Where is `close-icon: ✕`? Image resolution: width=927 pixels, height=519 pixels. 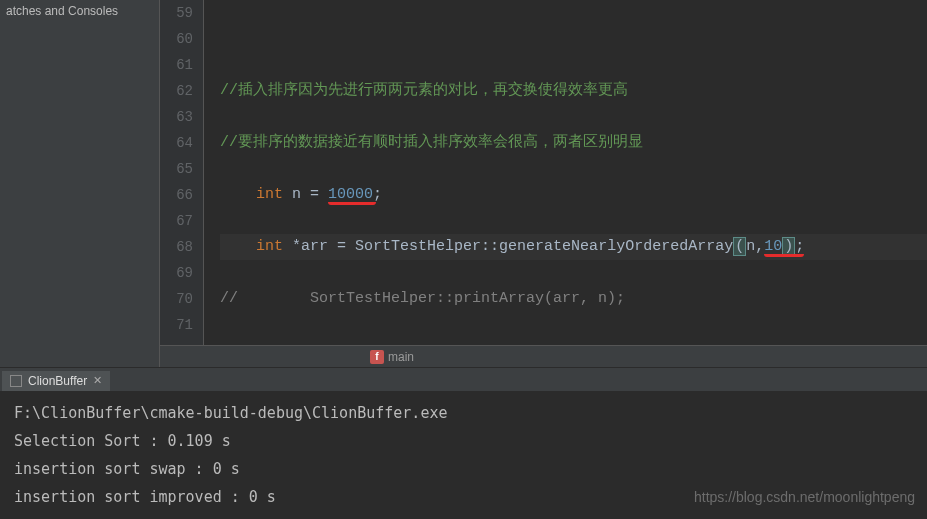
close-icon: ✕ is located at coordinates (98, 380).